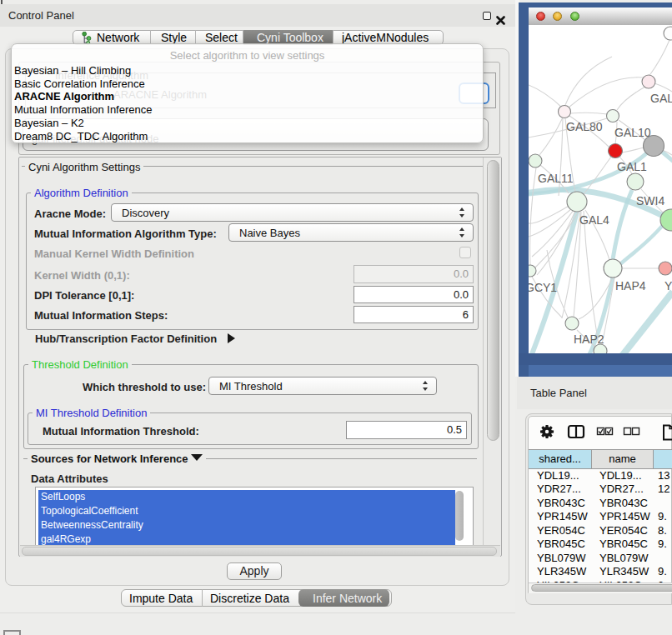 This screenshot has width=672, height=635. What do you see at coordinates (669, 286) in the screenshot?
I see `svg-text: Y` at bounding box center [669, 286].